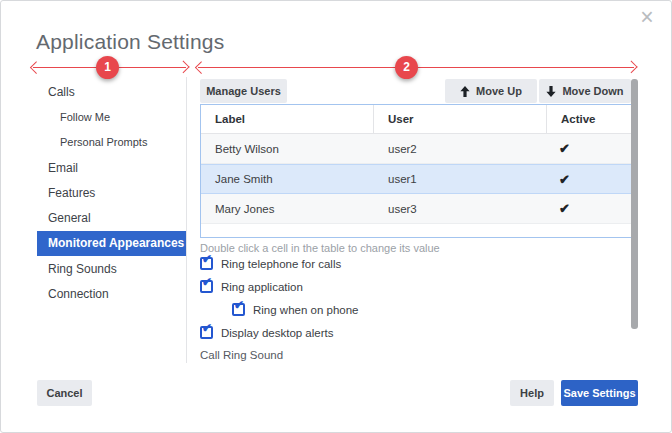  Describe the element at coordinates (112, 168) in the screenshot. I see `sidebar-item: Email` at that location.